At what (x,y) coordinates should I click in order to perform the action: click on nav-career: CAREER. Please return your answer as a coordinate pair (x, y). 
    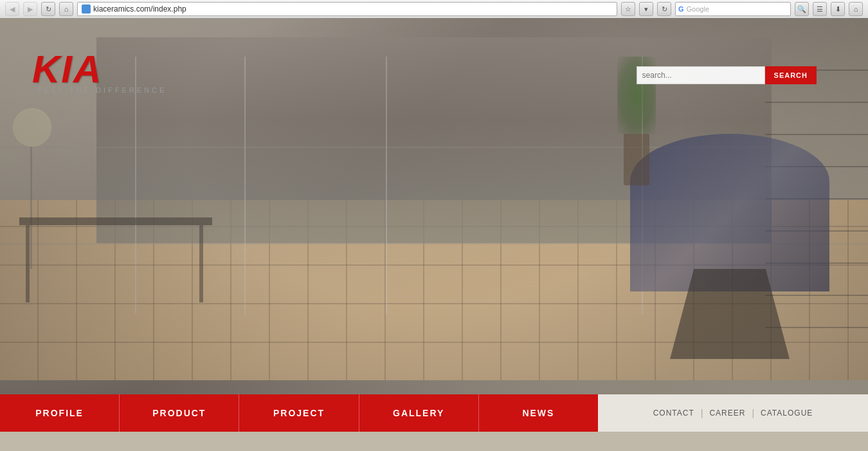
    Looking at the image, I should click on (727, 413).